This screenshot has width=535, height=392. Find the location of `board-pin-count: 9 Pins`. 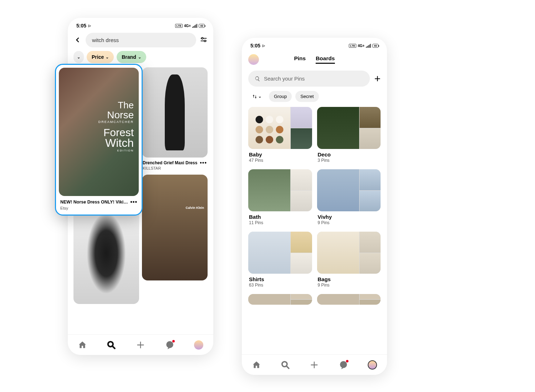

board-pin-count: 9 Pins is located at coordinates (349, 223).